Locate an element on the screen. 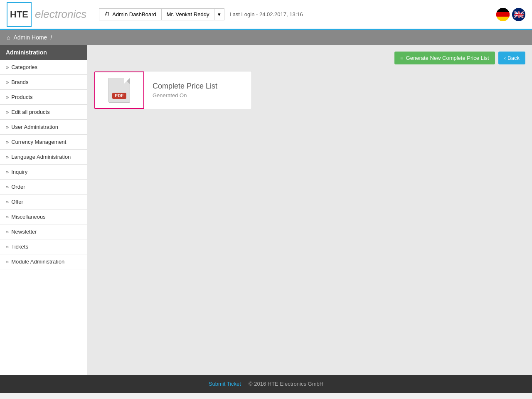 The height and width of the screenshot is (399, 532). pdf-icon-box: PDF is located at coordinates (119, 90).